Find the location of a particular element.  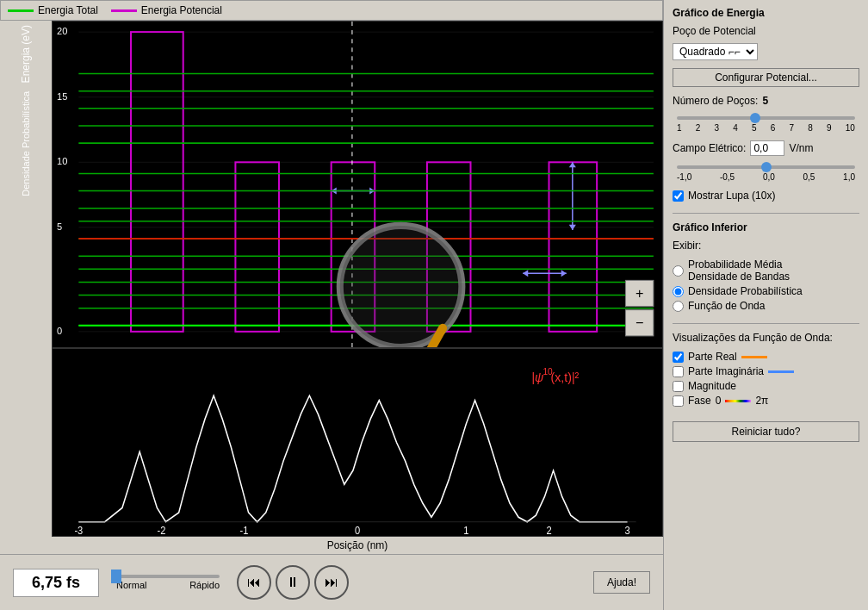

campo-eletrico-unit: V/nm is located at coordinates (801, 148).